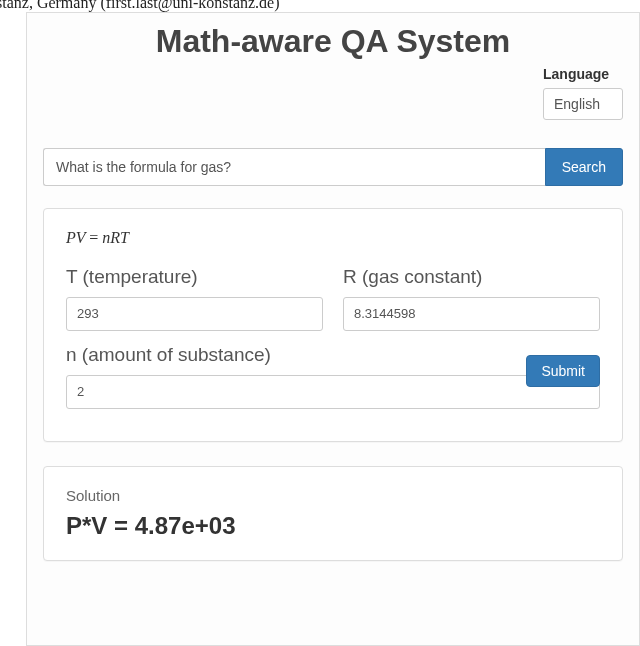 This screenshot has width=640, height=646. I want to click on formula-lhs: PV, so click(76, 238).